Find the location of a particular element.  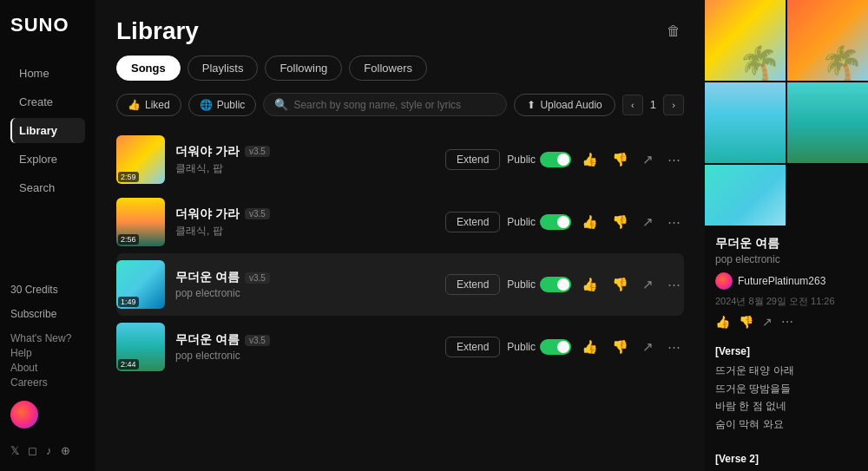

sidebar-item-create: Create is located at coordinates (48, 102).